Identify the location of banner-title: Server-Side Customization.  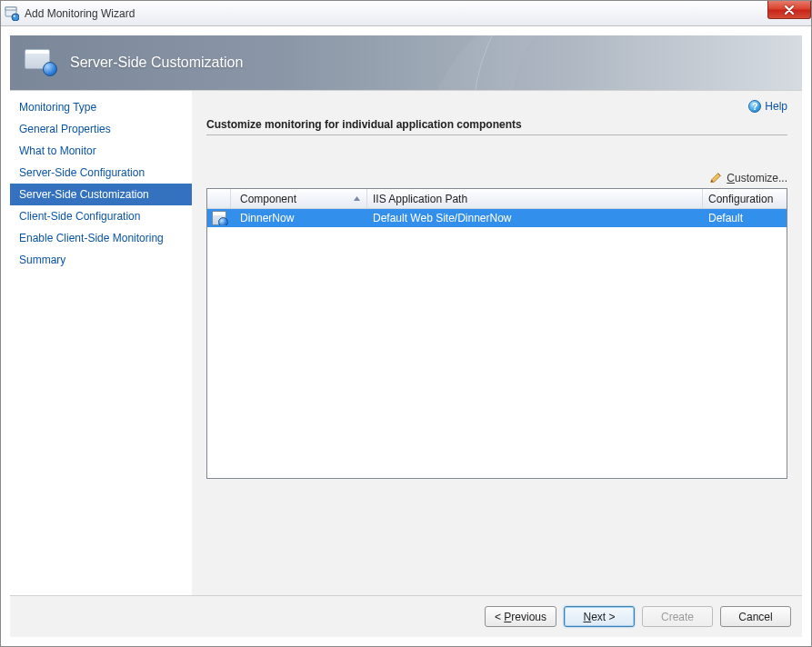
(156, 63).